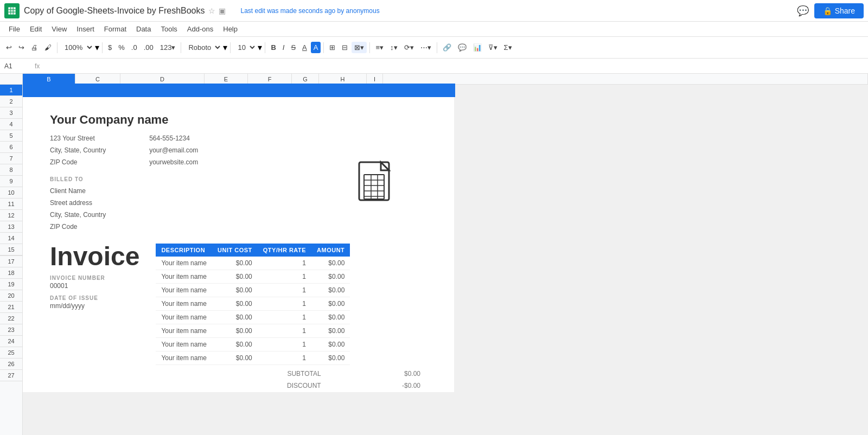 The width and height of the screenshot is (868, 435). Describe the element at coordinates (284, 345) in the screenshot. I see `row-7-qty: 1` at that location.